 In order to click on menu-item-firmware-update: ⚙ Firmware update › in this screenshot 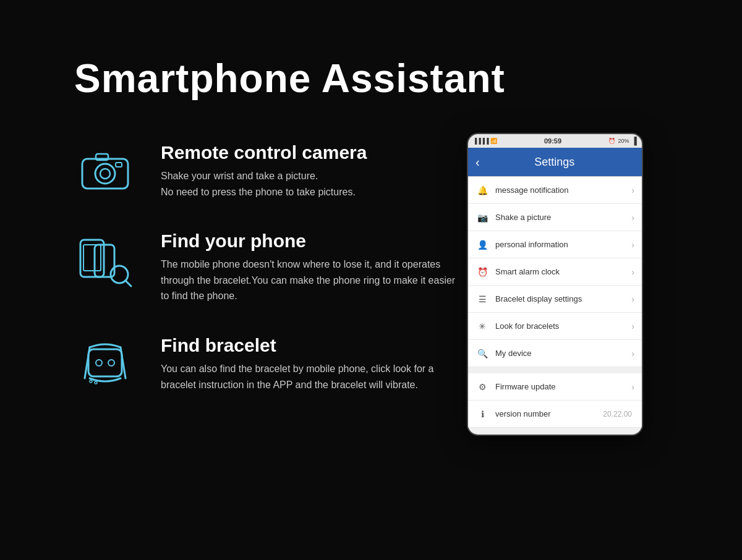, I will do `click(555, 387)`.